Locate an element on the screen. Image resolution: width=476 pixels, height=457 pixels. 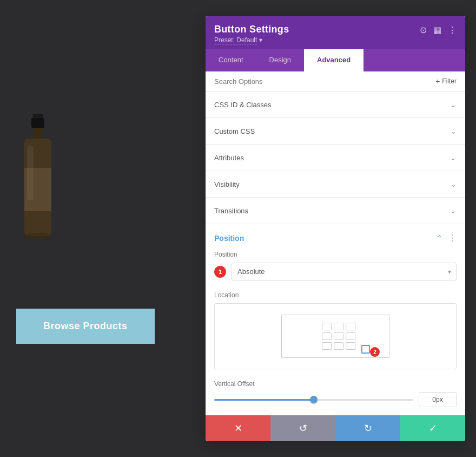
accordion-transitions: Transitions ⌄ is located at coordinates (335, 211).